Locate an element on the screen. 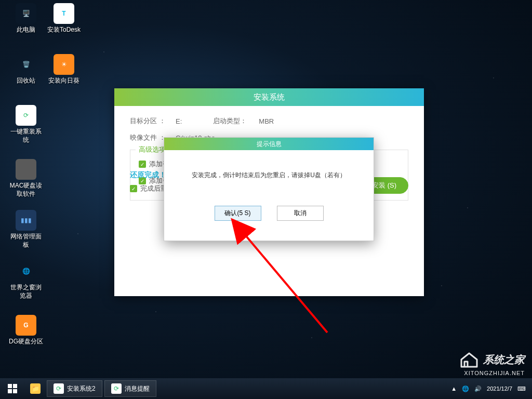  desktop-icon-reinstall: ⟳一键重装系统 is located at coordinates (26, 125).